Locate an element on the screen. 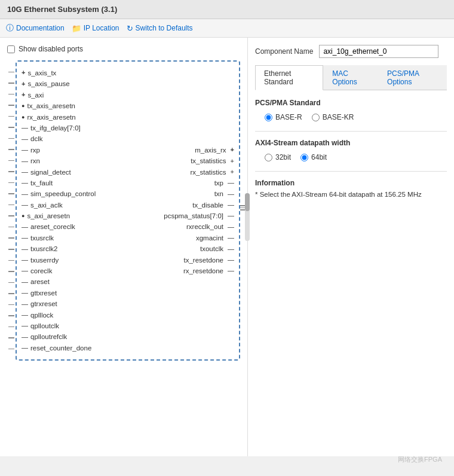 The height and width of the screenshot is (476, 454). title-bar: 10G Ethernet Subsystem (3.1) is located at coordinates (227, 10).